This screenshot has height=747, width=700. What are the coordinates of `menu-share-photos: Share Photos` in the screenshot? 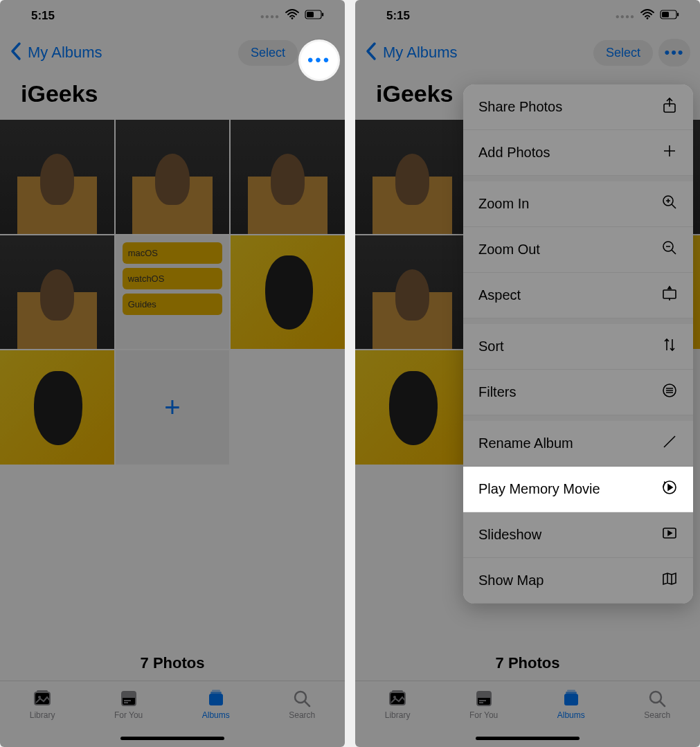 It's located at (578, 107).